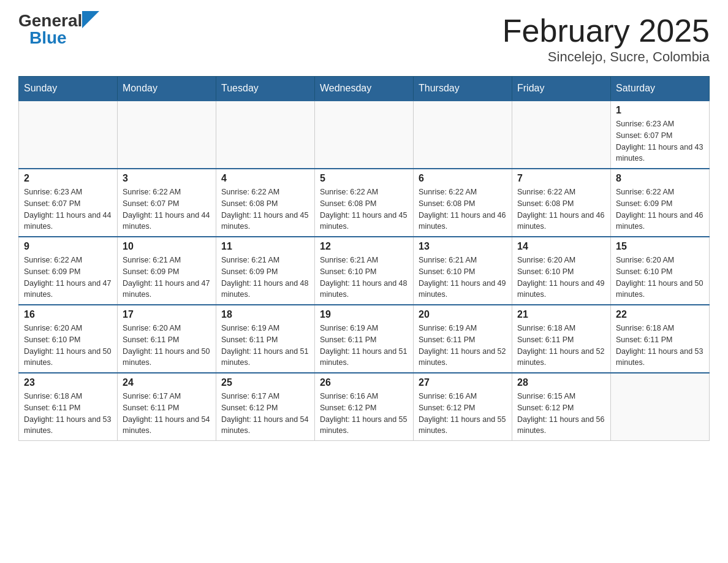 The image size is (728, 563). What do you see at coordinates (463, 407) in the screenshot?
I see `calendar-day-cell: 27Sunrise: 6:16 AMSunset: 6:12 PMDayligh…` at bounding box center [463, 407].